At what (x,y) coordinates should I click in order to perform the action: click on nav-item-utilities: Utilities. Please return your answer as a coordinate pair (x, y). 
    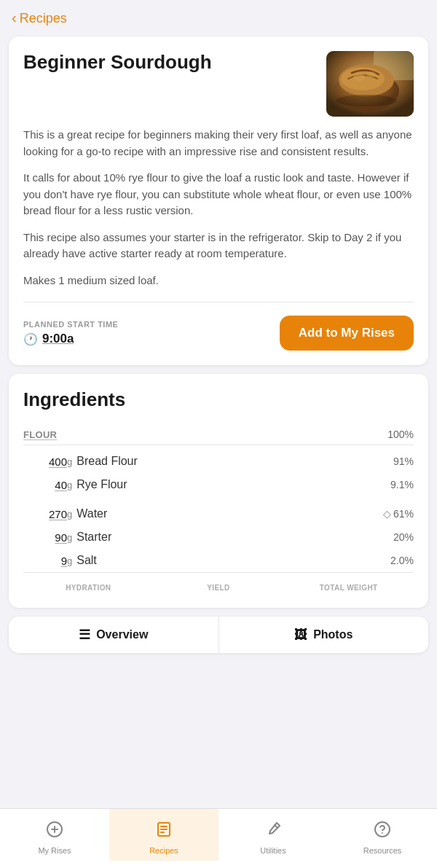
    Looking at the image, I should click on (273, 835).